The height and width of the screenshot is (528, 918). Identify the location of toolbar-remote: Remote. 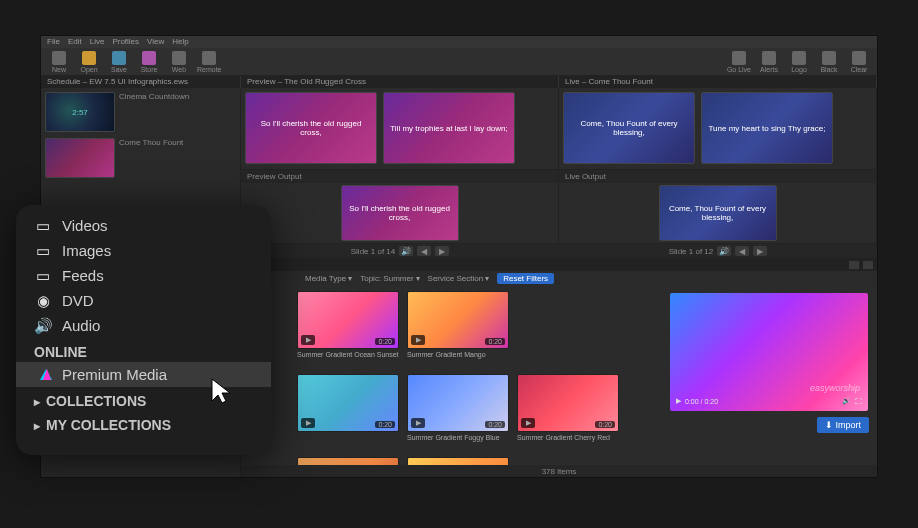
(210, 62).